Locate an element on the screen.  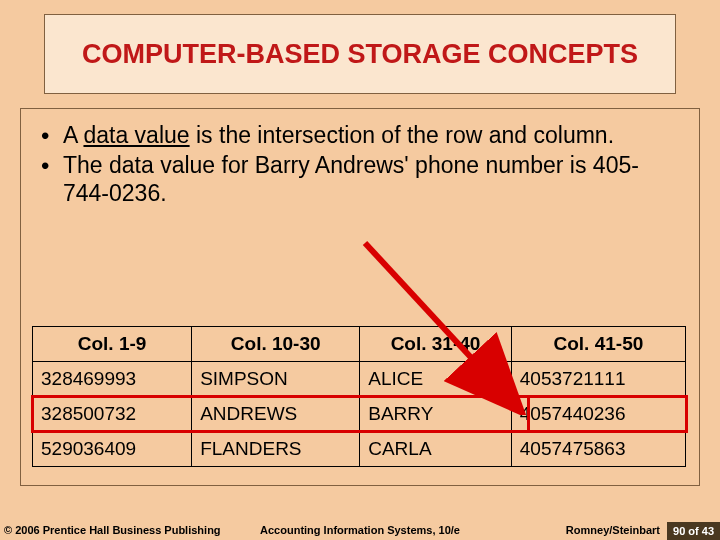
table-header-row: Col. 1-9 Col. 10-30 Col. 31-40 Col. 41-5… is located at coordinates (360, 344).